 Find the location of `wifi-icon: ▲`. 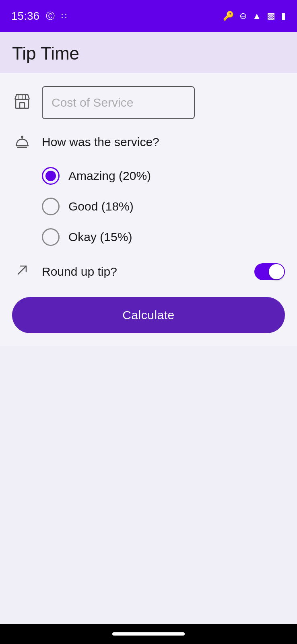

wifi-icon: ▲ is located at coordinates (257, 16).